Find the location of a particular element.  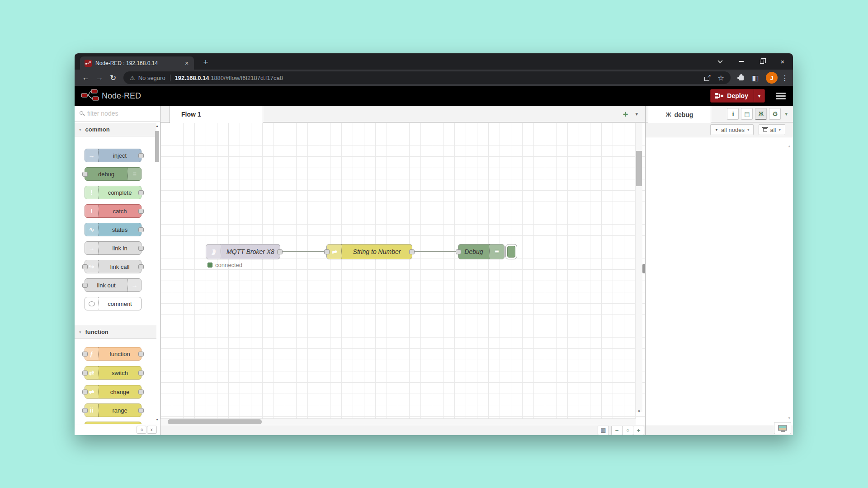

close-window-button: × is located at coordinates (783, 61).